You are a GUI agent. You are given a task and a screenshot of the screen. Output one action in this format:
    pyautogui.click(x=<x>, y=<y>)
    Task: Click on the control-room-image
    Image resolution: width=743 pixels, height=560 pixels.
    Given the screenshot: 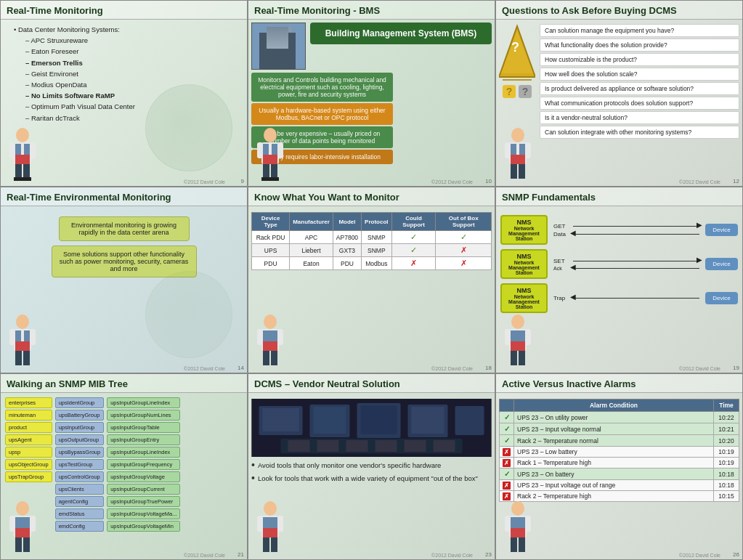 What is the action you would take?
    pyautogui.click(x=372, y=428)
    